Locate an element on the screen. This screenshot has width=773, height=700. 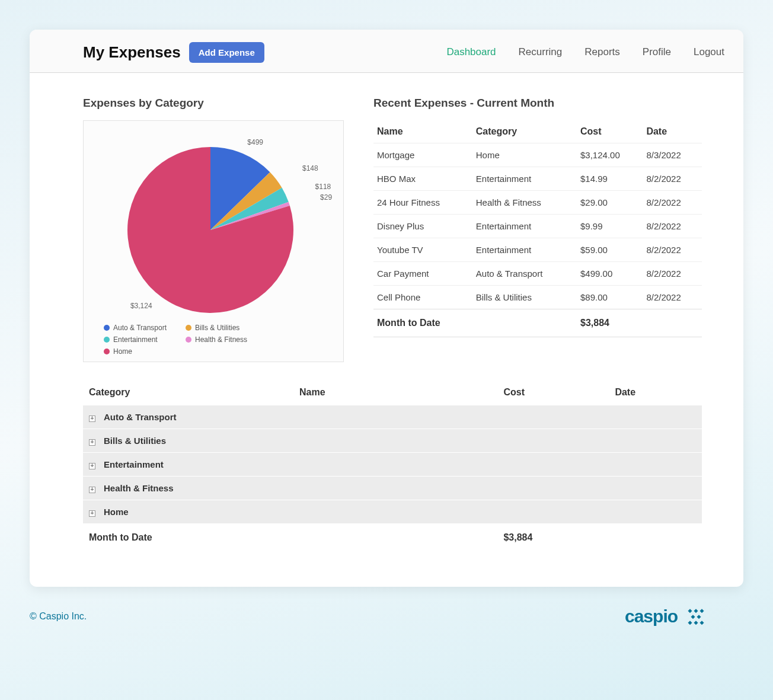
table-row: 24 Hour FitnessHealth & Fitness$29.008/2… is located at coordinates (538, 203).